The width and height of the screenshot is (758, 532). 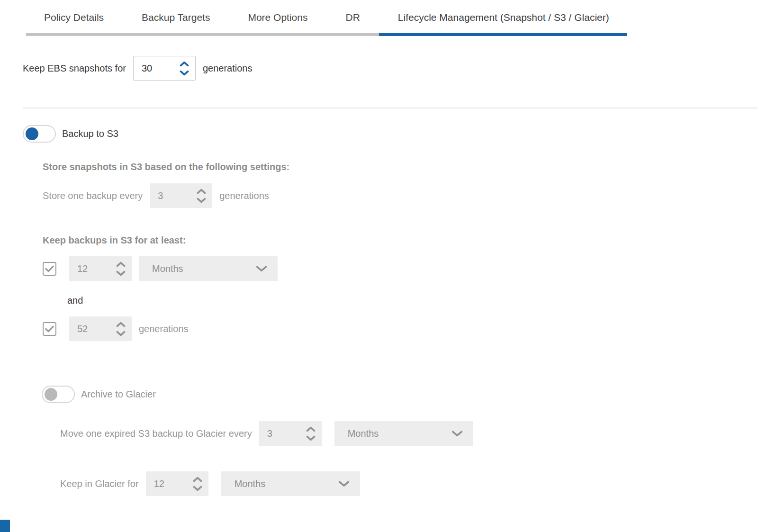 What do you see at coordinates (400, 241) in the screenshot?
I see `s3-keep-heading: Keep backups in S3 for at least:` at bounding box center [400, 241].